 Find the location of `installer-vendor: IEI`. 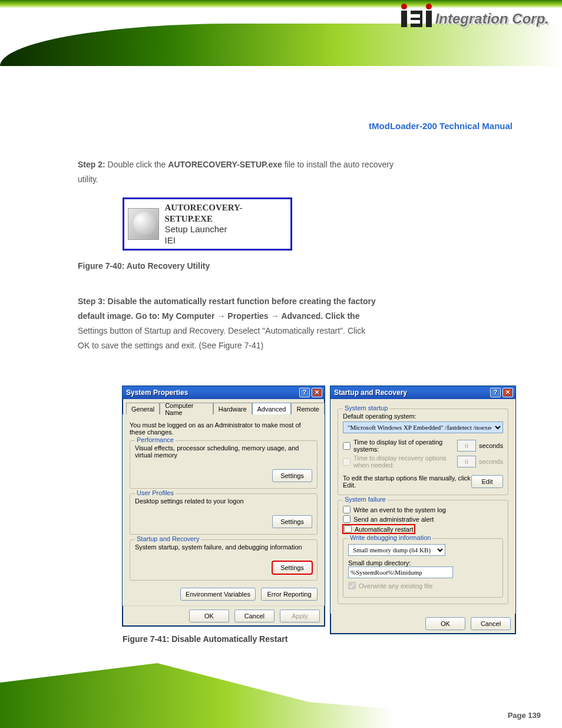

installer-vendor: IEI is located at coordinates (226, 241).